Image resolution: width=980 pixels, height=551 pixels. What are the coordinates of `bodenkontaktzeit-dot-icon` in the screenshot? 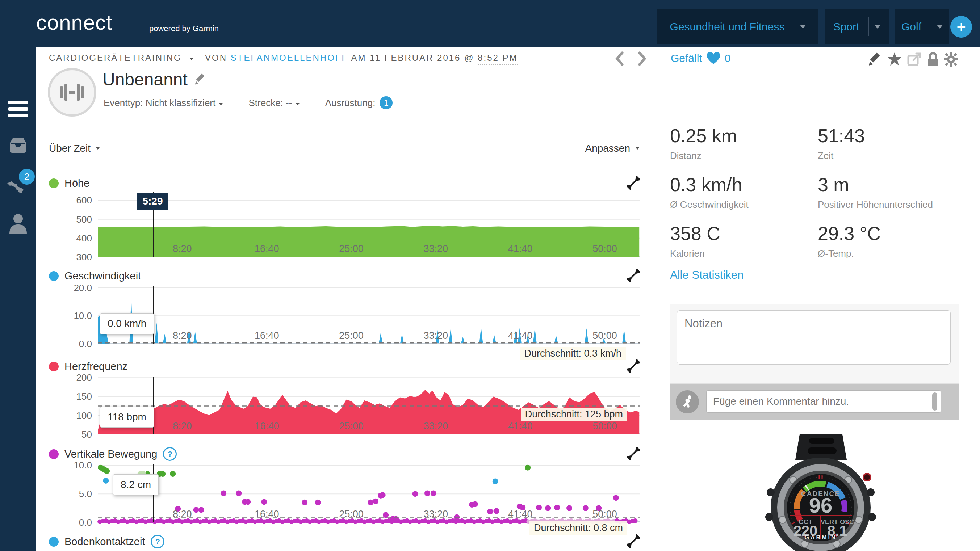 It's located at (54, 542).